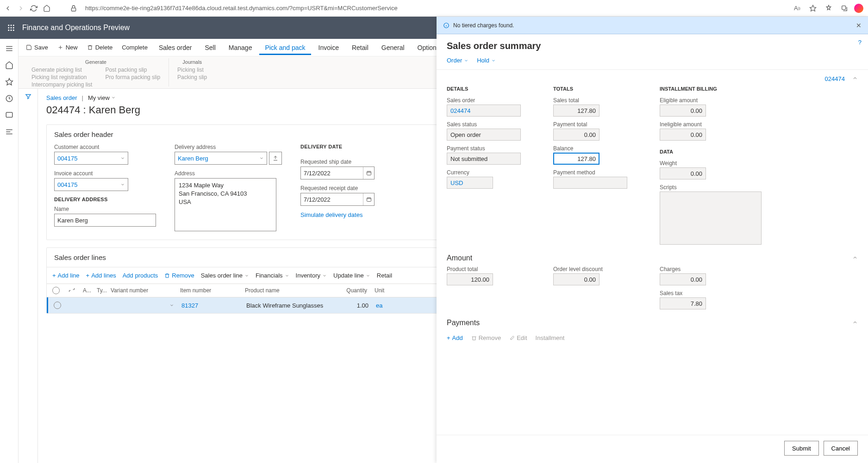  I want to click on amount-product-total: 120.00, so click(470, 279).